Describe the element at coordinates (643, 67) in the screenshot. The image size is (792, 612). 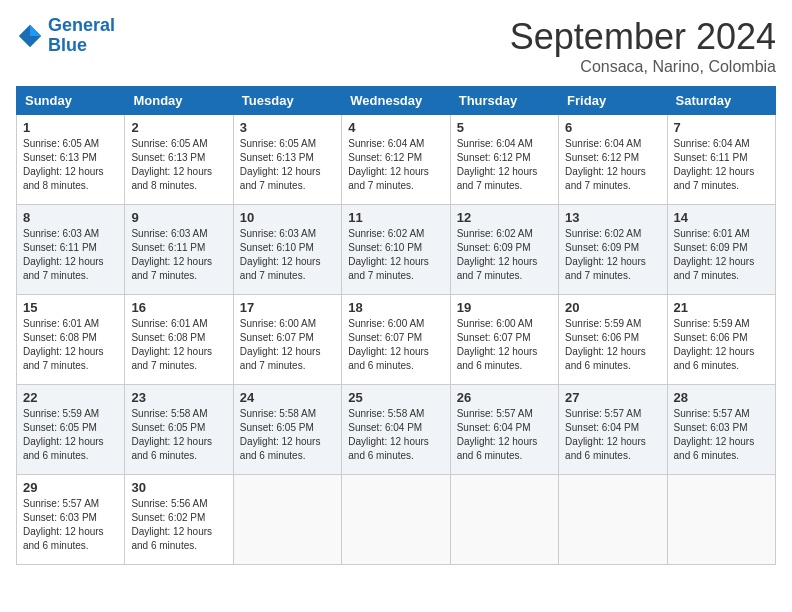
I see `calendar-subtitle: Consaca, Narino, Colombia` at that location.